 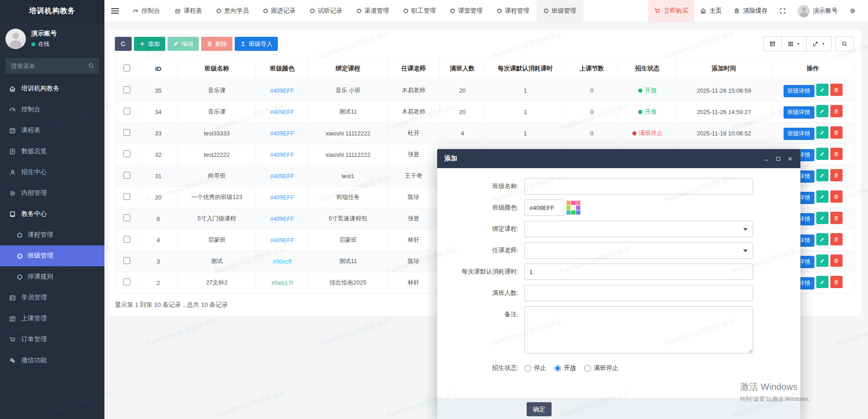 What do you see at coordinates (52, 214) in the screenshot?
I see `sidebar-item: 教务中心` at bounding box center [52, 214].